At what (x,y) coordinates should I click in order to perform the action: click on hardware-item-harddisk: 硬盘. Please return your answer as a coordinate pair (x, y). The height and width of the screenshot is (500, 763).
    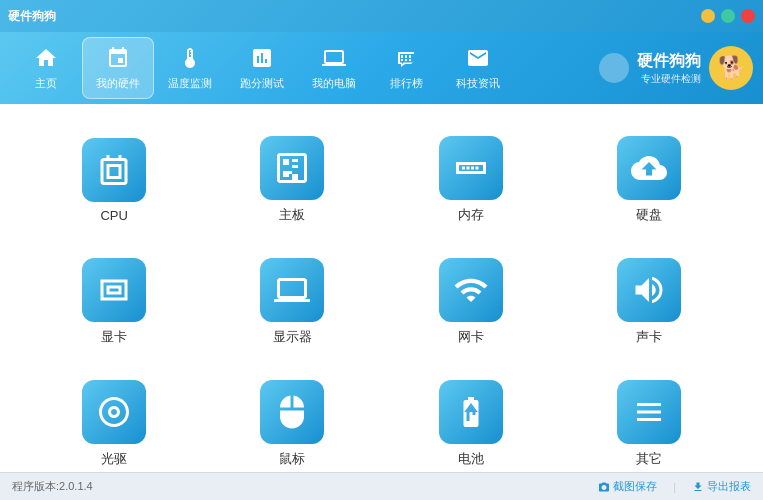
    Looking at the image, I should click on (649, 180).